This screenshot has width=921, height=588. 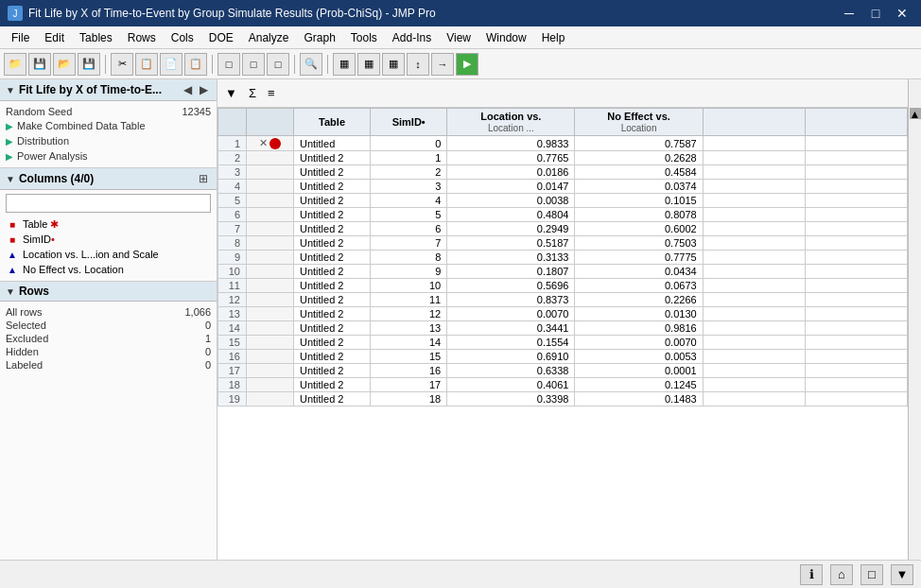 What do you see at coordinates (196, 64) in the screenshot?
I see `toolbar-btn-8: 📋` at bounding box center [196, 64].